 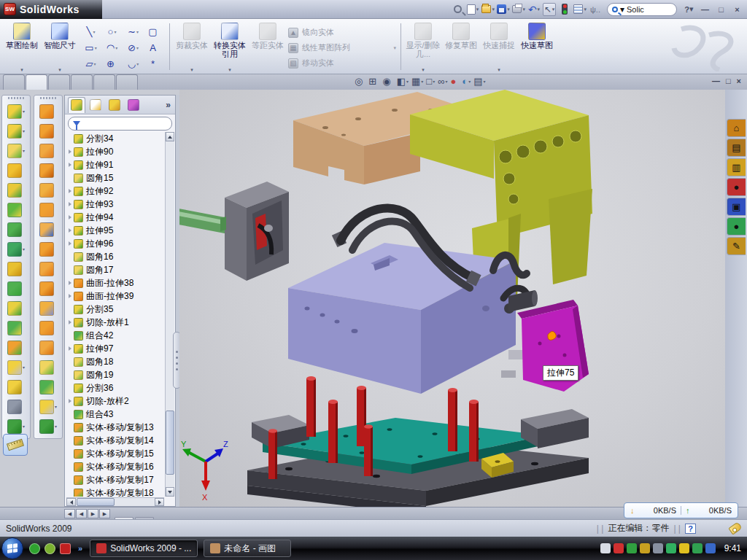 I want to click on tray-icon-security-alert, so click(x=619, y=548).